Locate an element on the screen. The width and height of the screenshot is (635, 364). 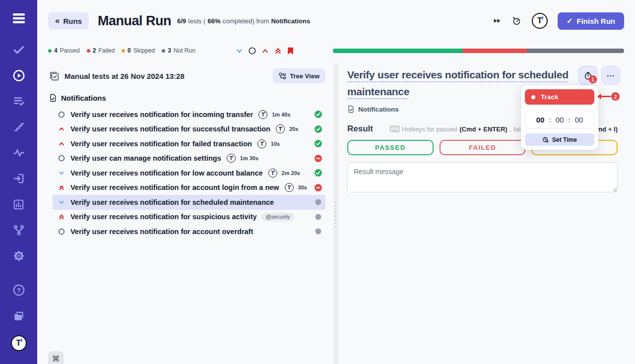
topbar-actions: T ✓ Finish Run is located at coordinates (558, 21).